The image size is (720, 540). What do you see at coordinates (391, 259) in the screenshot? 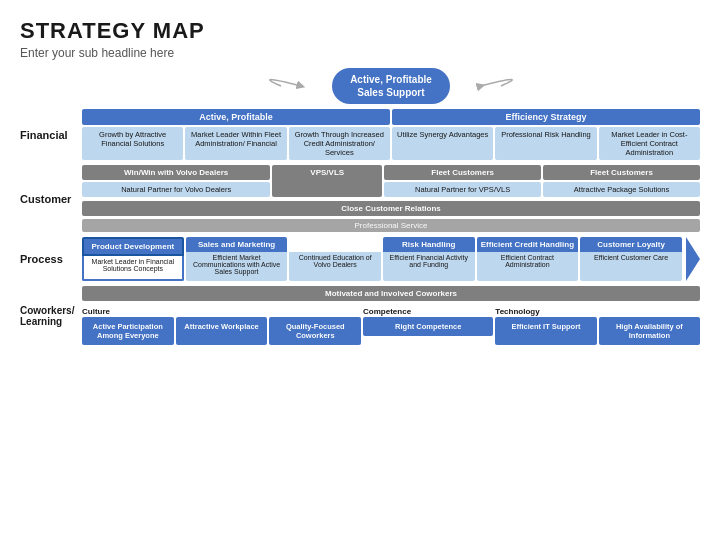
I see `process-content: Product Development Market Leader in Fin…` at bounding box center [391, 259].